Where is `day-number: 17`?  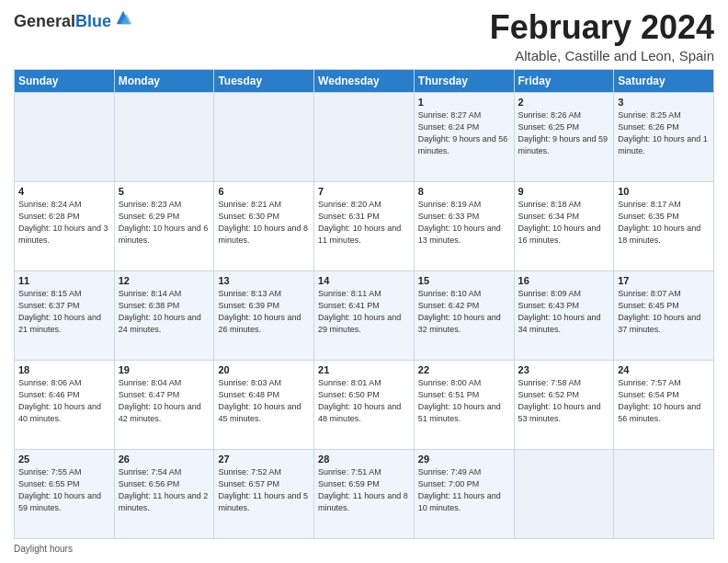
day-number: 17 is located at coordinates (664, 281).